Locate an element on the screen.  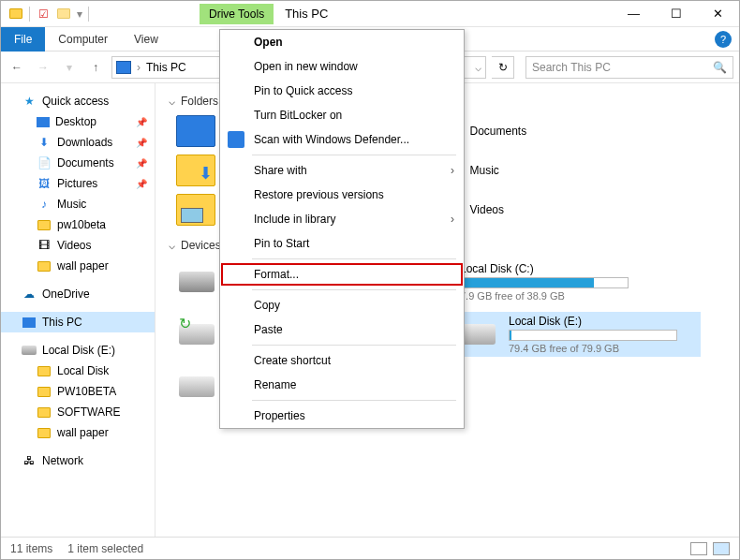
window-title: This PC is located at coordinates (306, 13).